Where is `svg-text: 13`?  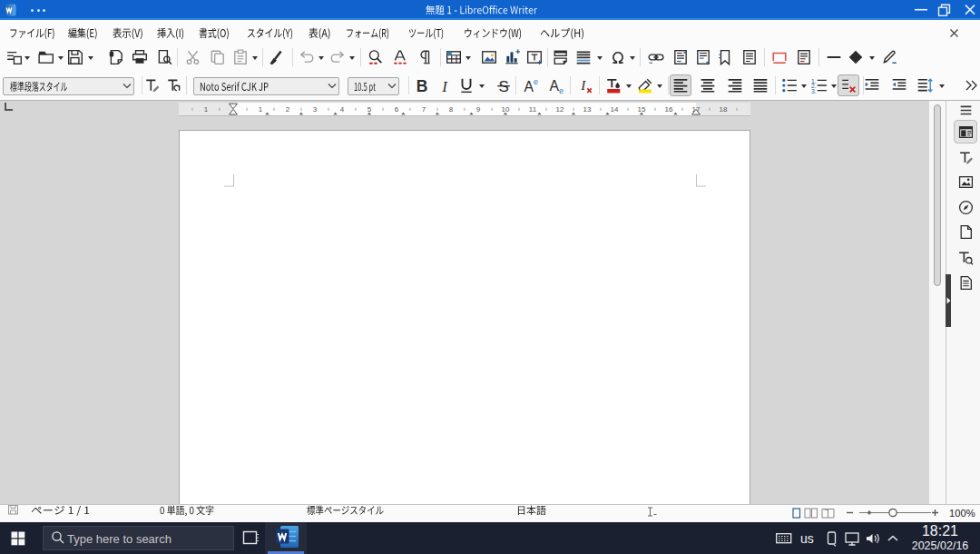 svg-text: 13 is located at coordinates (588, 109).